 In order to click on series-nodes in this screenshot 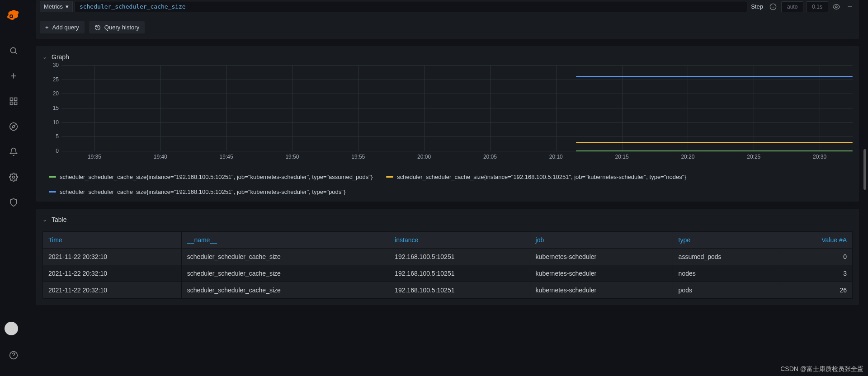, I will do `click(714, 142)`.